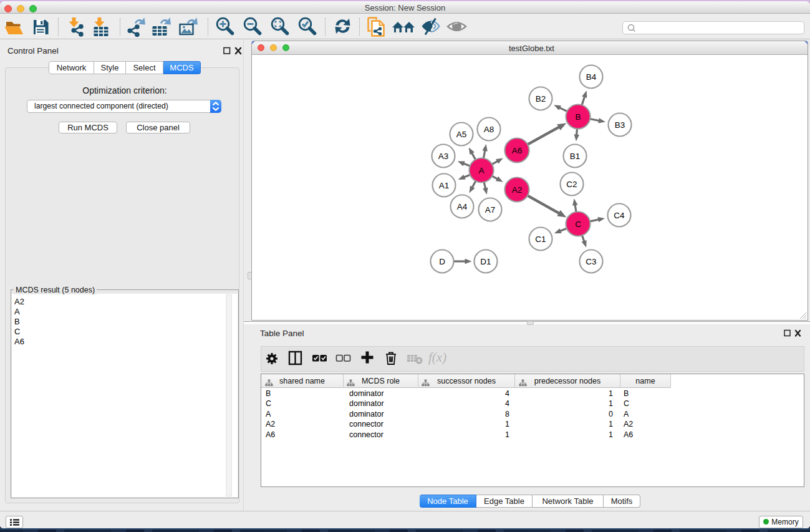 This screenshot has width=810, height=532. Describe the element at coordinates (518, 151) in the screenshot. I see `svg-text: A6` at that location.